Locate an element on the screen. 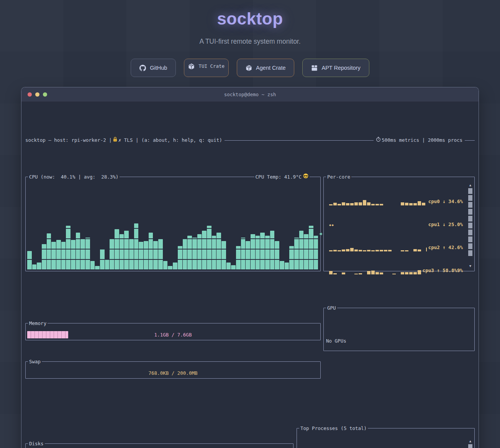  swap-panel-title: Swap is located at coordinates (35, 362).